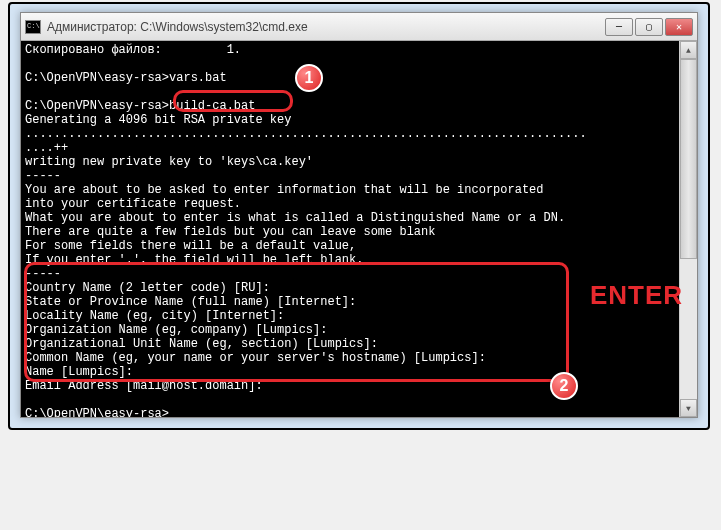 The image size is (721, 530). I want to click on titlebar: Администратор: C:\Windows\system32\cmd.e…, so click(359, 27).